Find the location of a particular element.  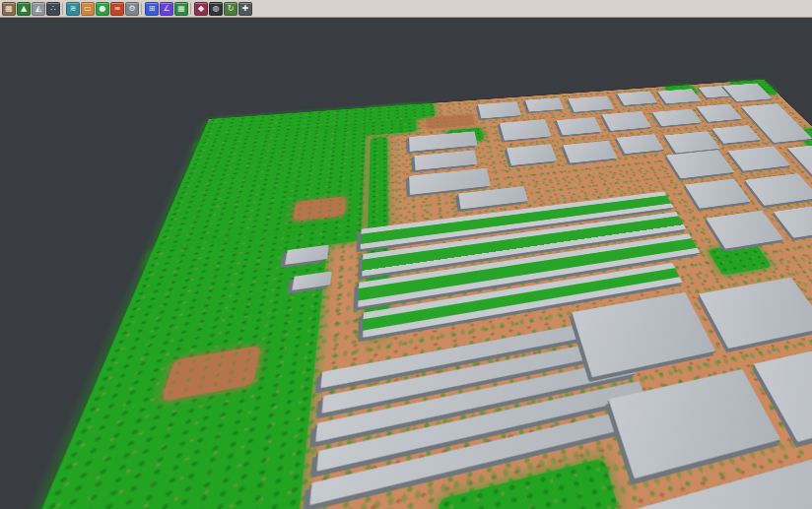

select-icon: ⊞ is located at coordinates (152, 9).